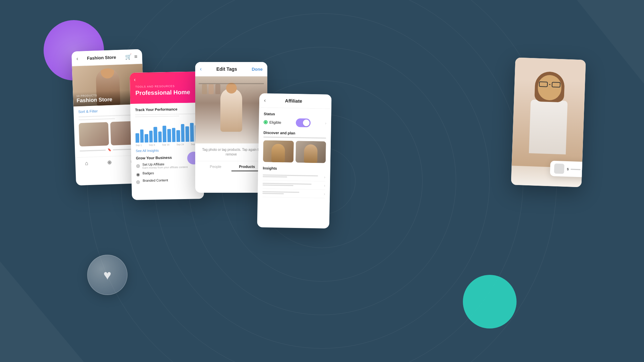 The height and width of the screenshot is (362, 644). Describe the element at coordinates (138, 166) in the screenshot. I see `affiliate-icon: ◎` at that location.